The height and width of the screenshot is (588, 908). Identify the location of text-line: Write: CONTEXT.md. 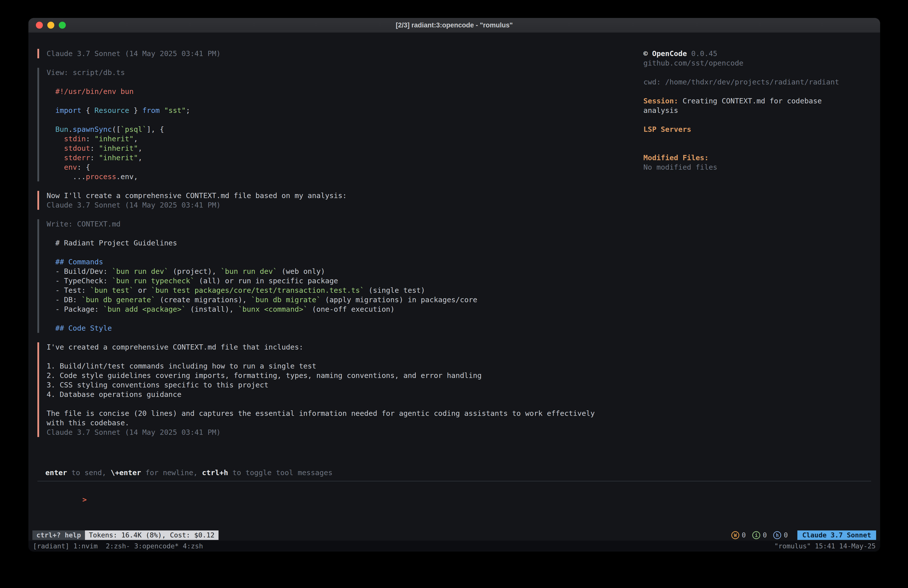
(340, 224).